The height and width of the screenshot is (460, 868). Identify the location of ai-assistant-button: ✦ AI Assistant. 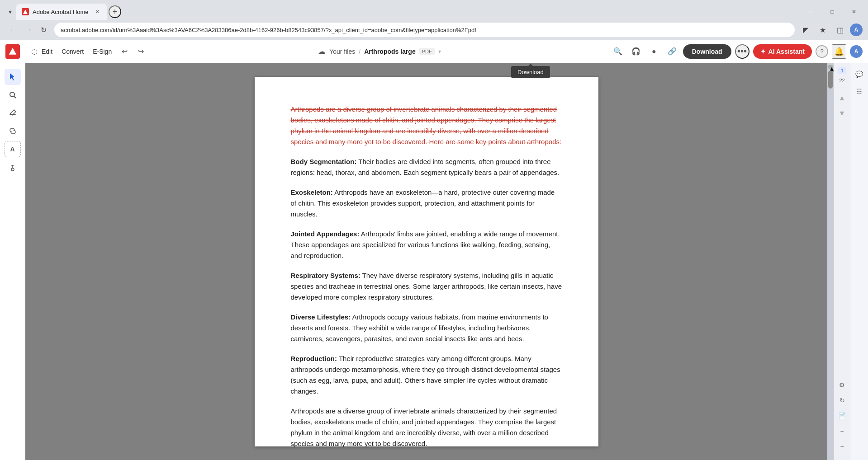
(783, 52).